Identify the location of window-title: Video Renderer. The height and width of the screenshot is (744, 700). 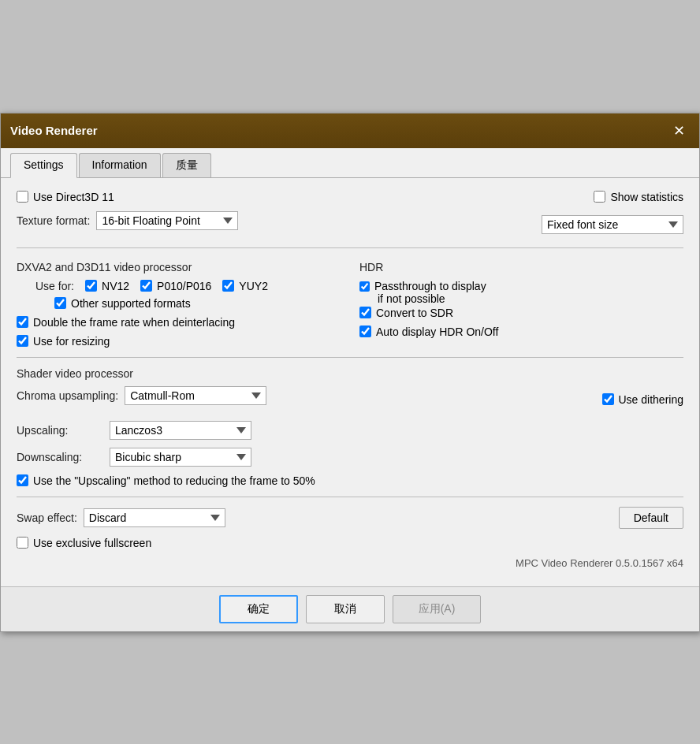
(54, 131).